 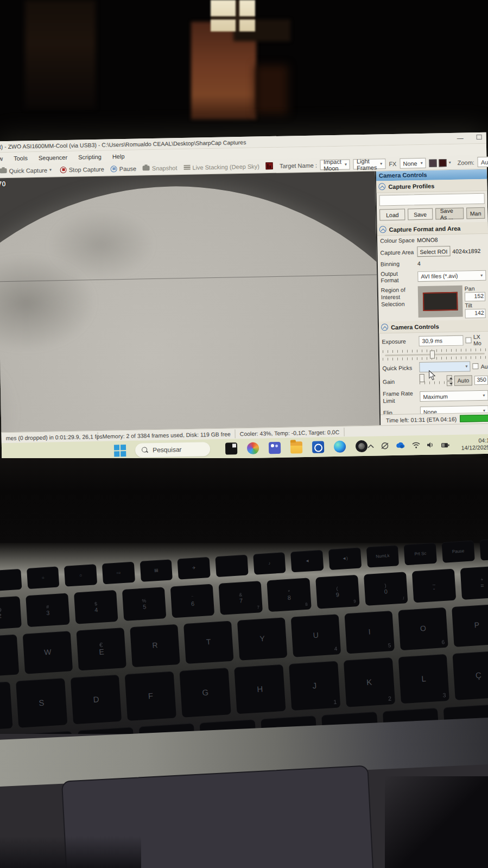 What do you see at coordinates (193, 601) in the screenshot?
I see `keyboard-key: ¨6` at bounding box center [193, 601].